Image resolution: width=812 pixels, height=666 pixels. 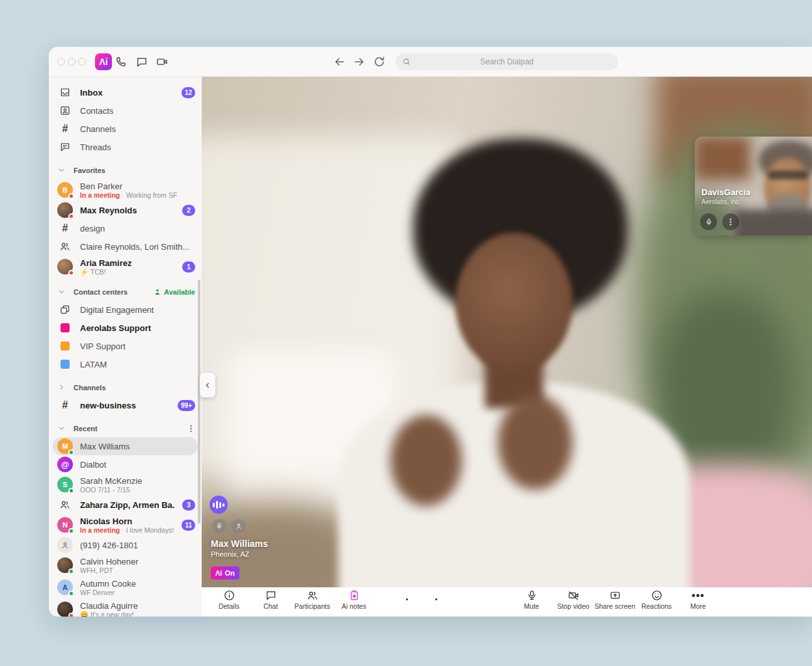 What do you see at coordinates (65, 587) in the screenshot?
I see `avatar: A` at bounding box center [65, 587].